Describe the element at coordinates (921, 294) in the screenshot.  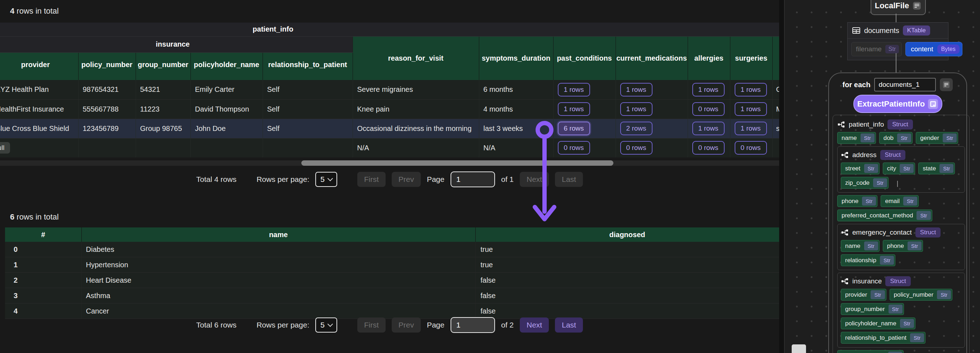
I see `schema-field-policy-number: policy_numberStr` at that location.